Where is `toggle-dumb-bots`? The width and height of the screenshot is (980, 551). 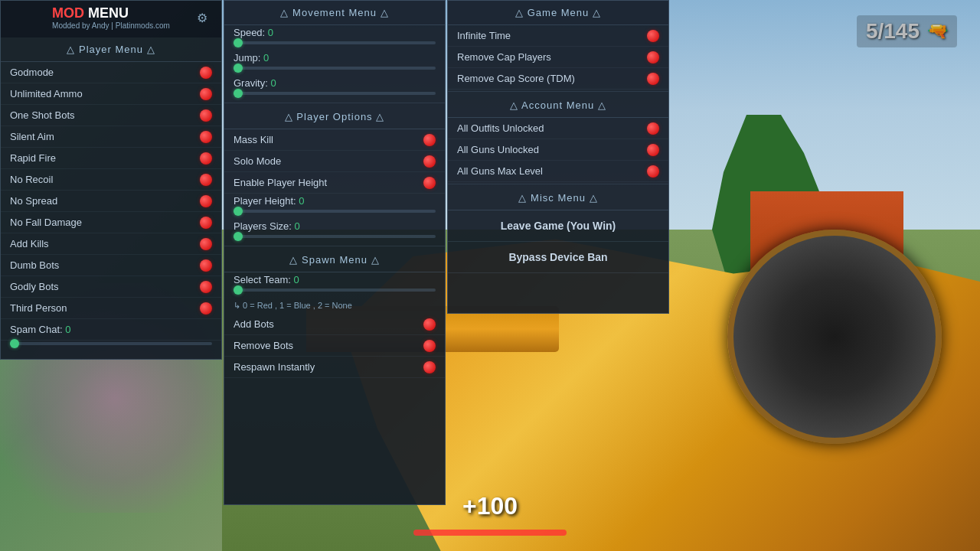 toggle-dumb-bots is located at coordinates (206, 266).